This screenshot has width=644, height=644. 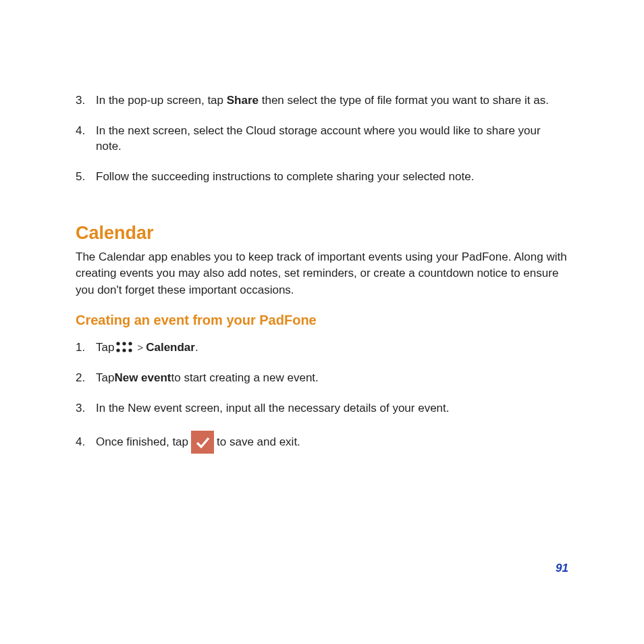 What do you see at coordinates (86, 177) in the screenshot?
I see `step-number: 5.` at bounding box center [86, 177].